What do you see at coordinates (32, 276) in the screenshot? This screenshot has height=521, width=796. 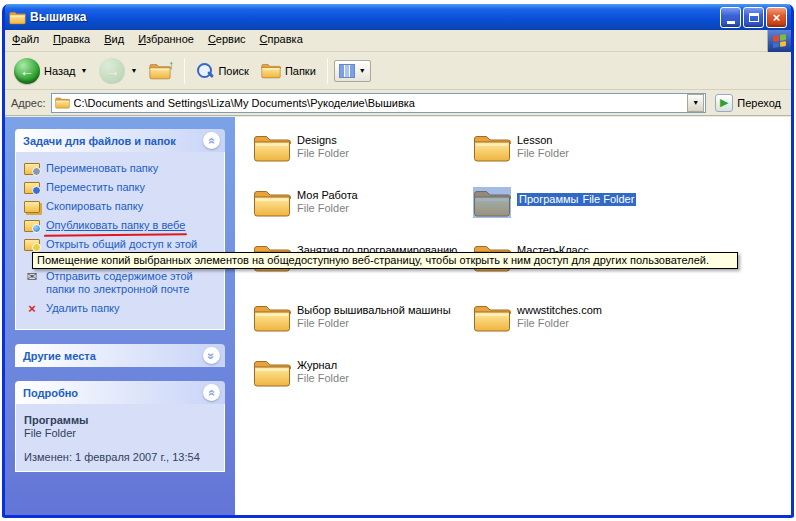 I see `email-folder-icon: ✉` at bounding box center [32, 276].